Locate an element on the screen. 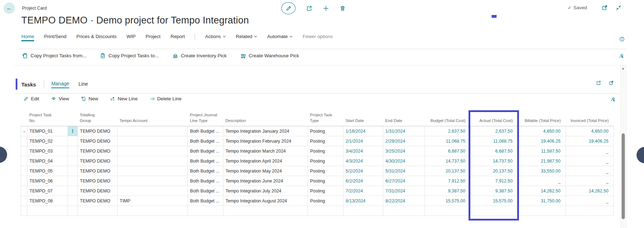  tasks-open-new-window-button is located at coordinates (611, 83).